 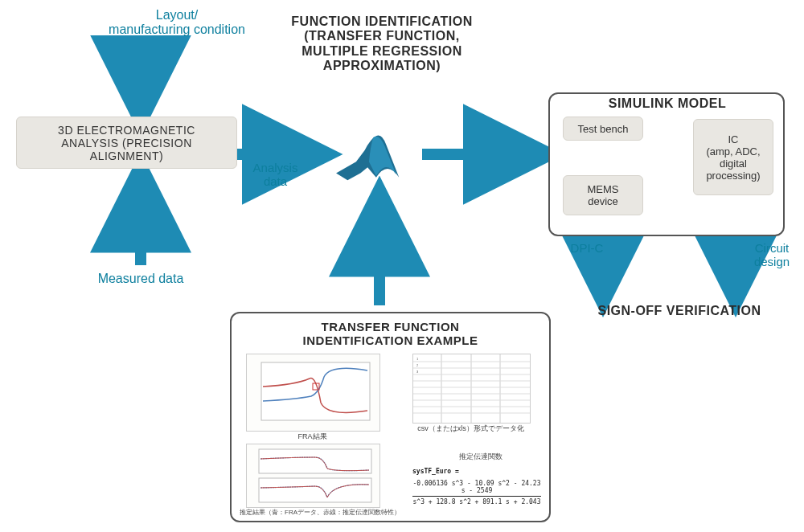 I want to click on measured-data-label: Measured data, so click(x=141, y=279).